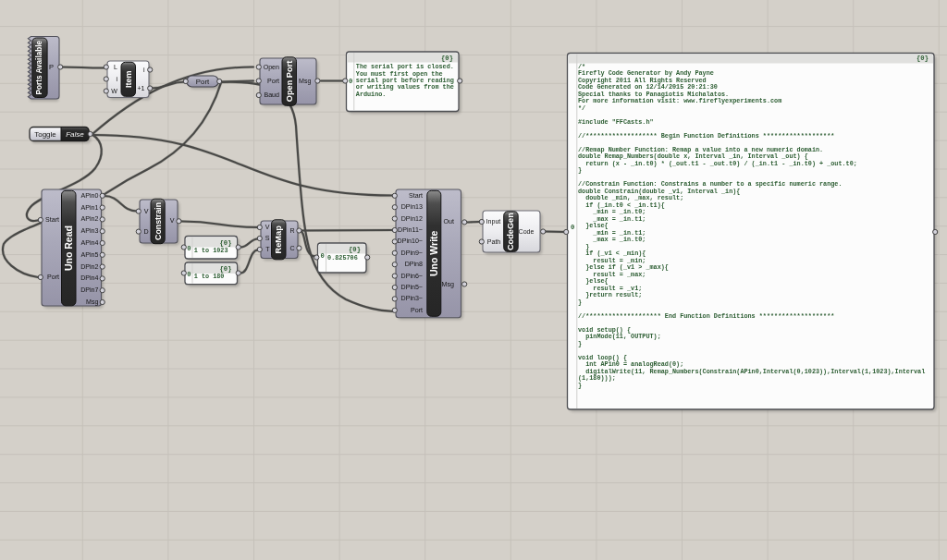 Image resolution: width=947 pixels, height=560 pixels. I want to click on svg-text: Open, so click(272, 67).